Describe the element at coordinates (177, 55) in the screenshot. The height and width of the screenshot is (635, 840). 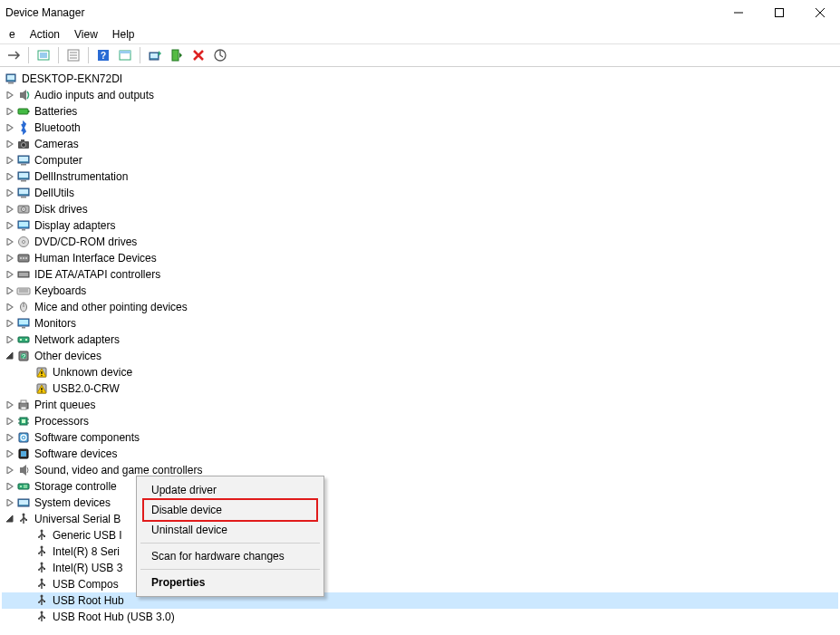
I see `enable-button` at that location.